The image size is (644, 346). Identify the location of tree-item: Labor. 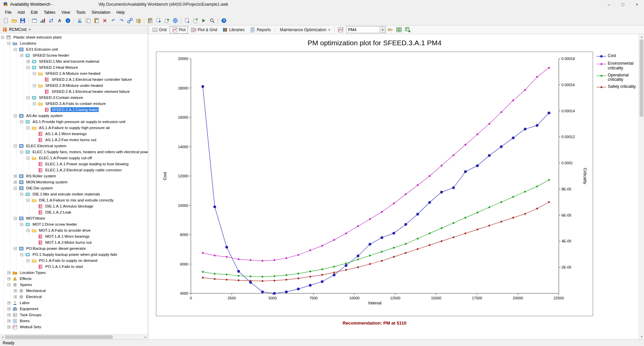
(74, 303).